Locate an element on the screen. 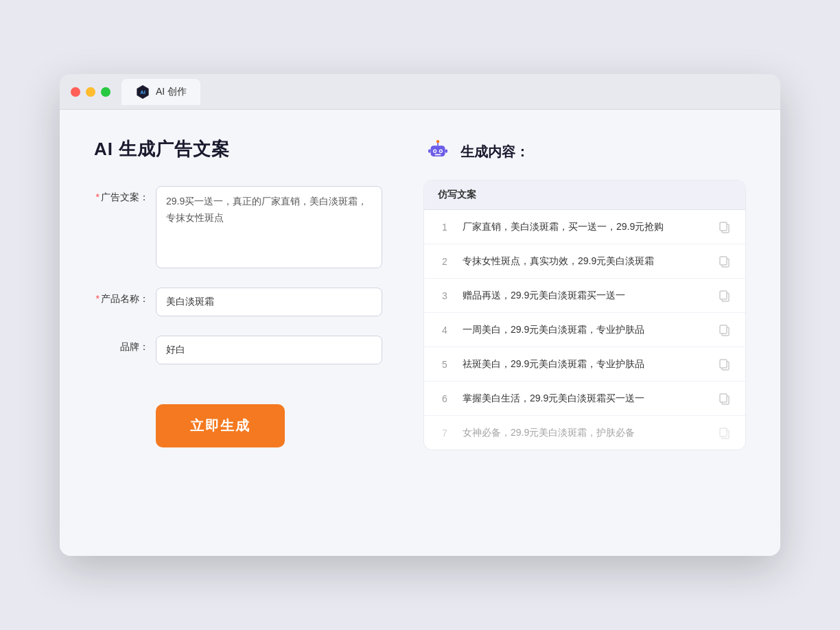 The height and width of the screenshot is (630, 840). row-number: 1 is located at coordinates (445, 227).